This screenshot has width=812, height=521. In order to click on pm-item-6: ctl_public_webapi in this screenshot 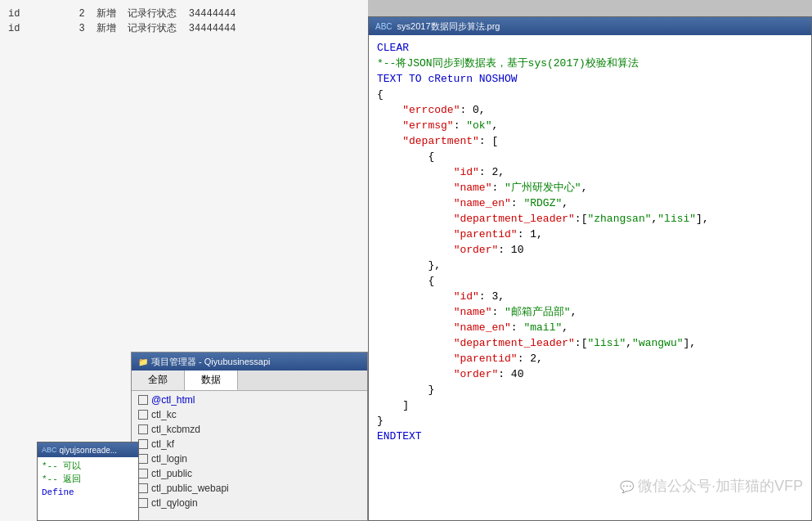, I will do `click(249, 488)`.